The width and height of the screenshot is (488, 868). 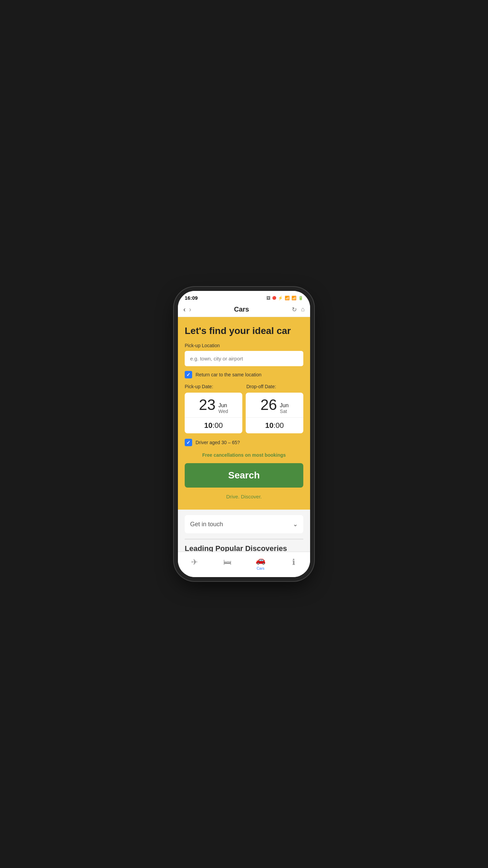 What do you see at coordinates (207, 405) in the screenshot?
I see `pickup-day: 23` at bounding box center [207, 405].